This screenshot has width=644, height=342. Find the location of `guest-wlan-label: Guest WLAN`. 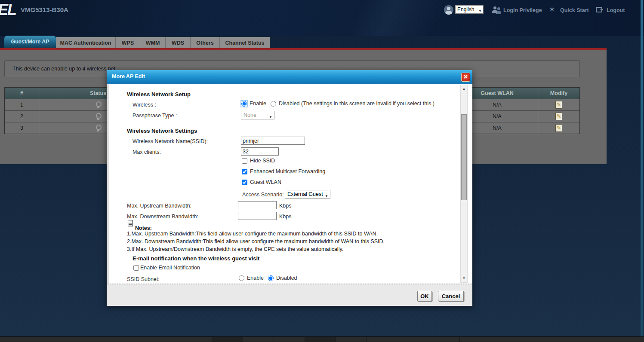

guest-wlan-label: Guest WLAN is located at coordinates (266, 182).